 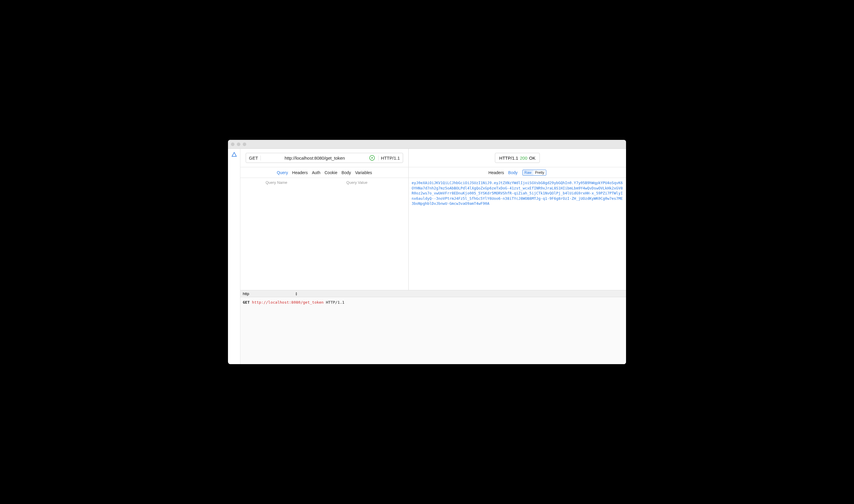 What do you see at coordinates (346, 173) in the screenshot?
I see `tab-body: Body` at bounding box center [346, 173].